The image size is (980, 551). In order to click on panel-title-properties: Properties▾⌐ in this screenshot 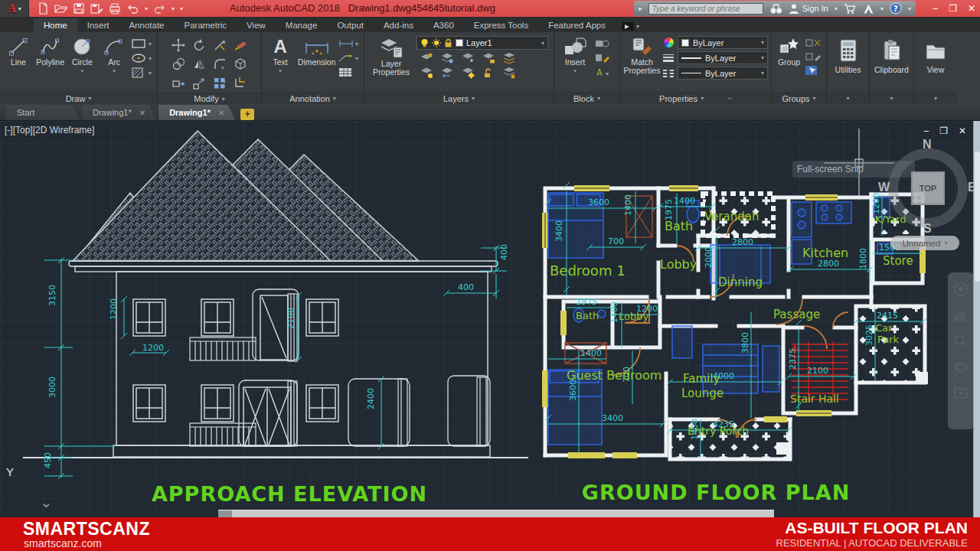, I will do `click(695, 98)`.